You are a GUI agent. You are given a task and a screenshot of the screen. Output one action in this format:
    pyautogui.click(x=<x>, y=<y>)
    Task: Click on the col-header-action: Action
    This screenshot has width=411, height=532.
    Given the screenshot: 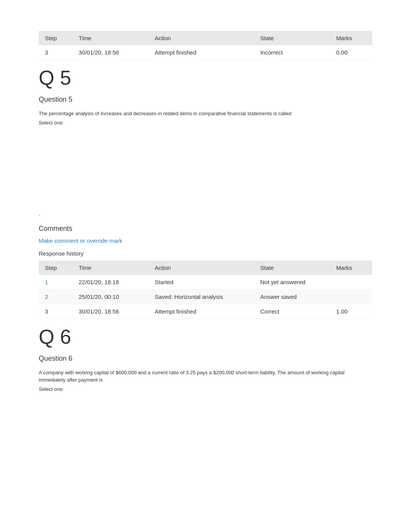 What is the action you would take?
    pyautogui.click(x=201, y=38)
    